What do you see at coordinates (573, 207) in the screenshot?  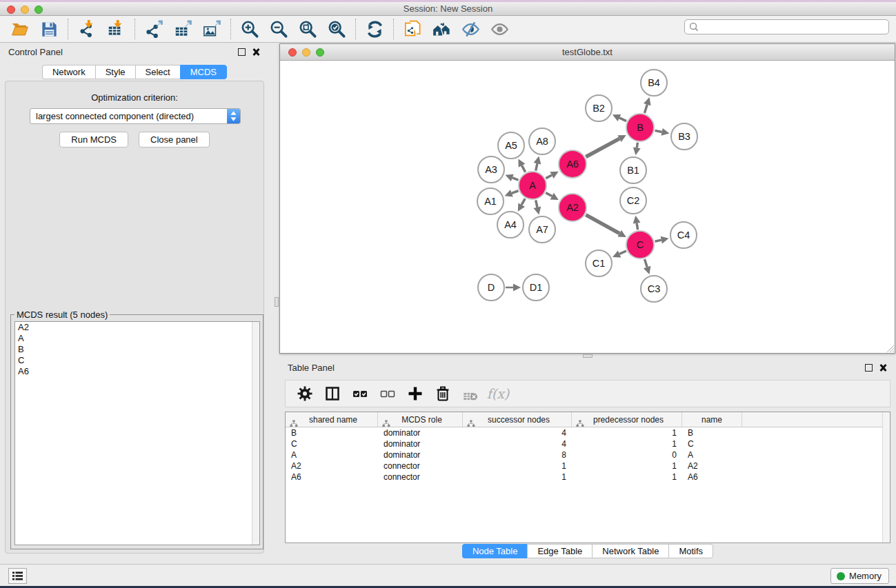 I see `graph-node-A2: A2` at bounding box center [573, 207].